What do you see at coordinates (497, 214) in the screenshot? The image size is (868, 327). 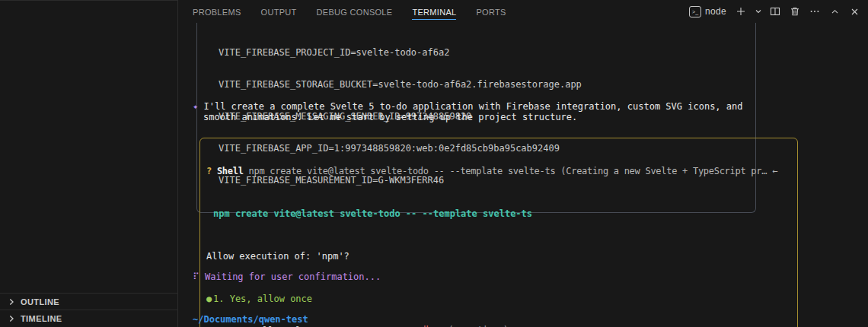 I see `command-text: npm create vite@latest svelte-todo -- --…` at bounding box center [497, 214].